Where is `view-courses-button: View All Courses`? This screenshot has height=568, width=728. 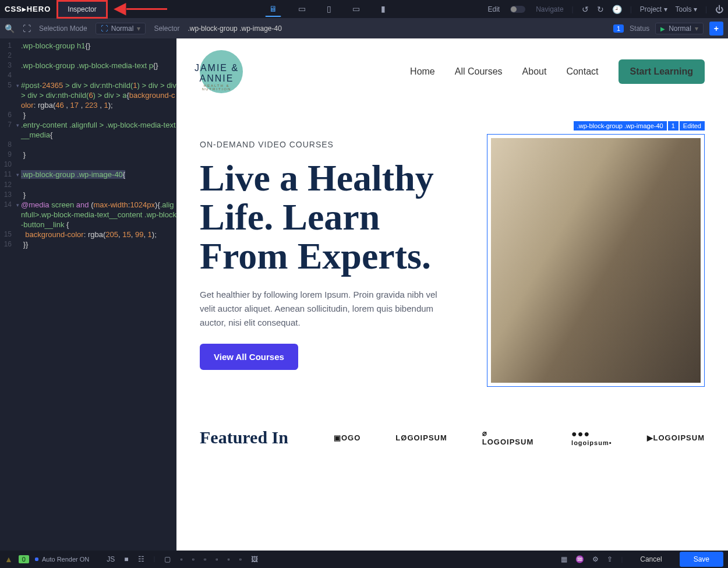
view-courses-button: View All Courses is located at coordinates (249, 357).